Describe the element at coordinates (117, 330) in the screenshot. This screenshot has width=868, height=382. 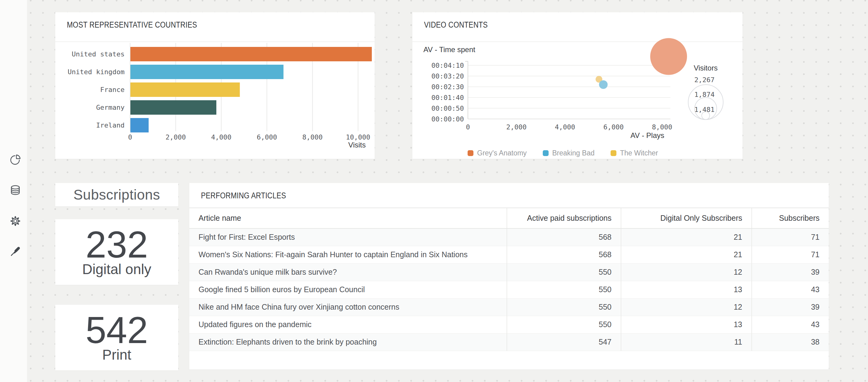
I see `print-value: 542` at that location.